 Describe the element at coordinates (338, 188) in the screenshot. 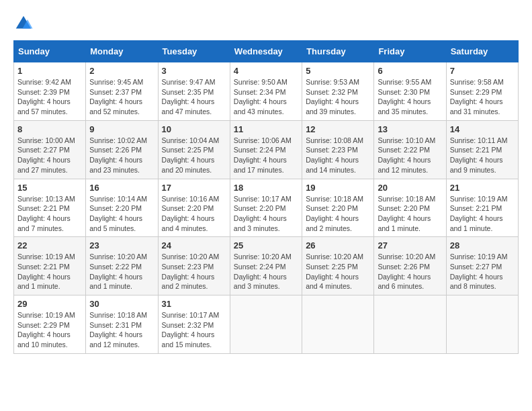

I see `day-number: 19` at that location.